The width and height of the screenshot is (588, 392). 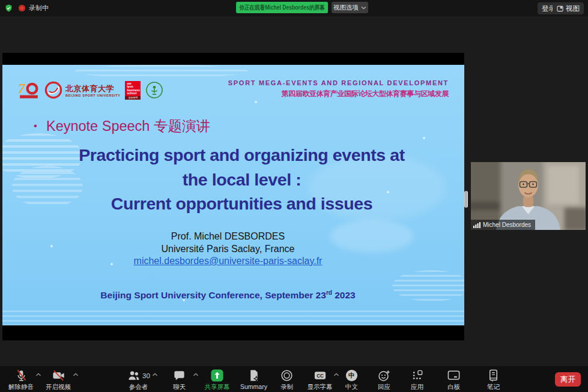 What do you see at coordinates (231, 250) in the screenshot?
I see `speaker-affiliation: Université Paris Saclay, France` at bounding box center [231, 250].